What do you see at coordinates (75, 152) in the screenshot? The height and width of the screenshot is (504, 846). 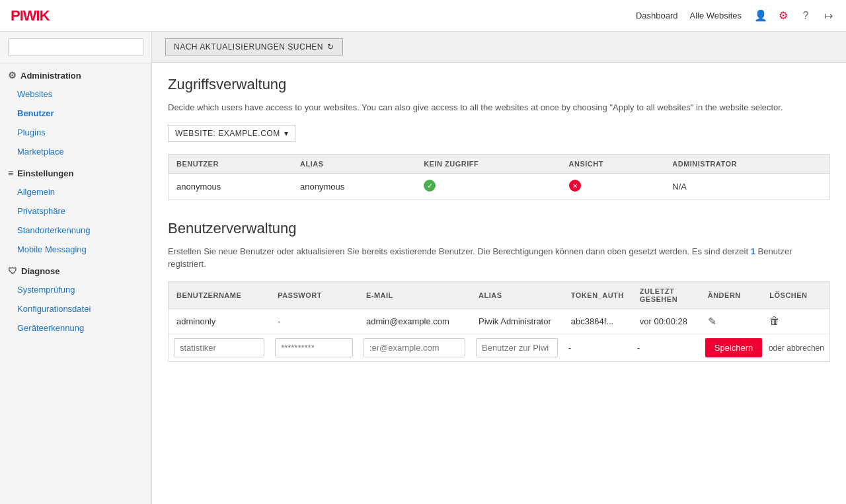 I see `sidebar-item-marketplace: Marketplace` at bounding box center [75, 152].